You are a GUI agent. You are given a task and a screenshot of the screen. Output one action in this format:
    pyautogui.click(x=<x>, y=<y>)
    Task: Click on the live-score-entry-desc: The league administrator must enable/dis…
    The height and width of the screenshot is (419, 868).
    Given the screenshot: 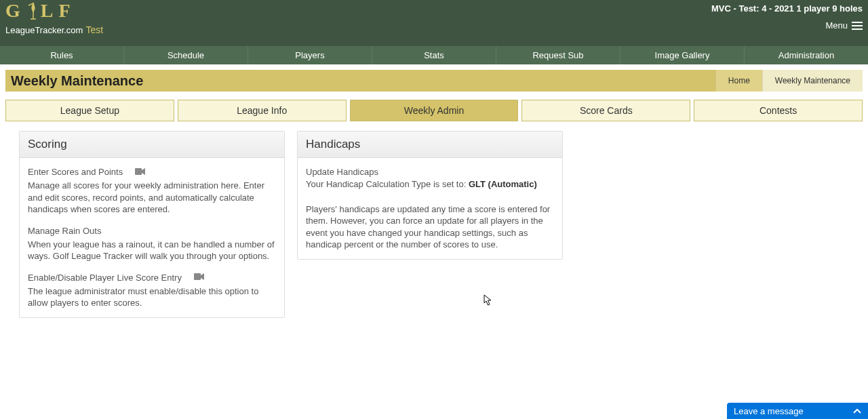 What is the action you would take?
    pyautogui.click(x=152, y=297)
    